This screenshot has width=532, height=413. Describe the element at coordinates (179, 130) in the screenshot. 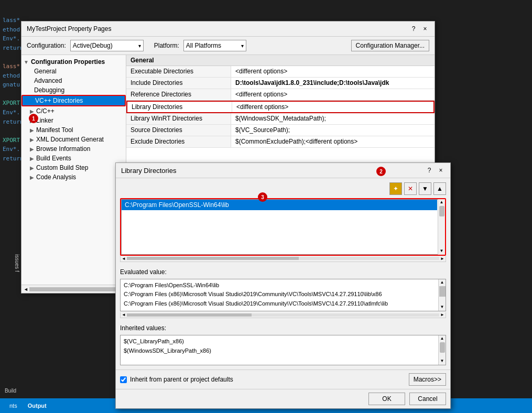

I see `prop-name-source: Source Directories` at that location.